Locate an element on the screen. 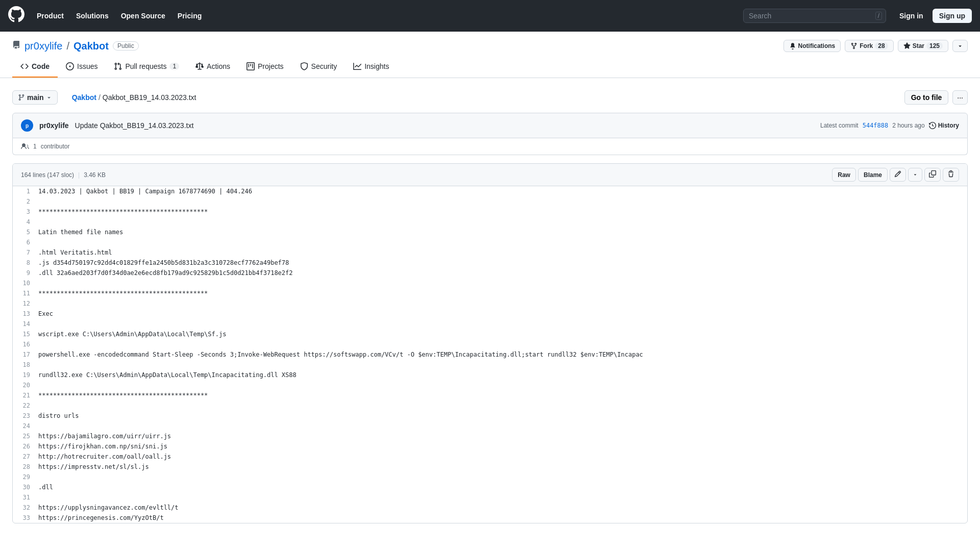 Image resolution: width=980 pixels, height=551 pixels. copy-icon is located at coordinates (933, 174).